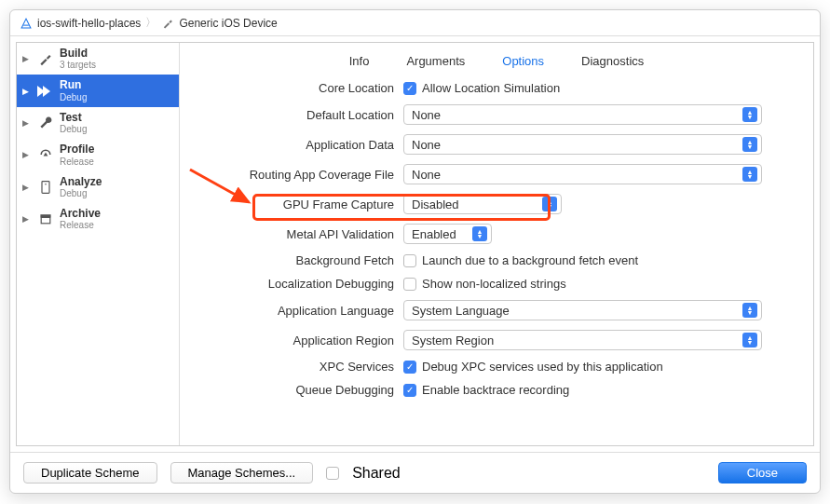  I want to click on queue-text: Enable backtrace recording, so click(496, 389).